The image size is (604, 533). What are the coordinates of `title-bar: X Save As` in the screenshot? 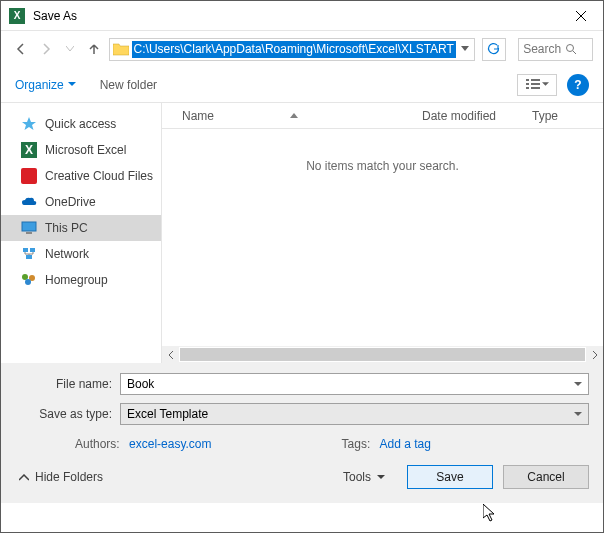 It's located at (302, 16).